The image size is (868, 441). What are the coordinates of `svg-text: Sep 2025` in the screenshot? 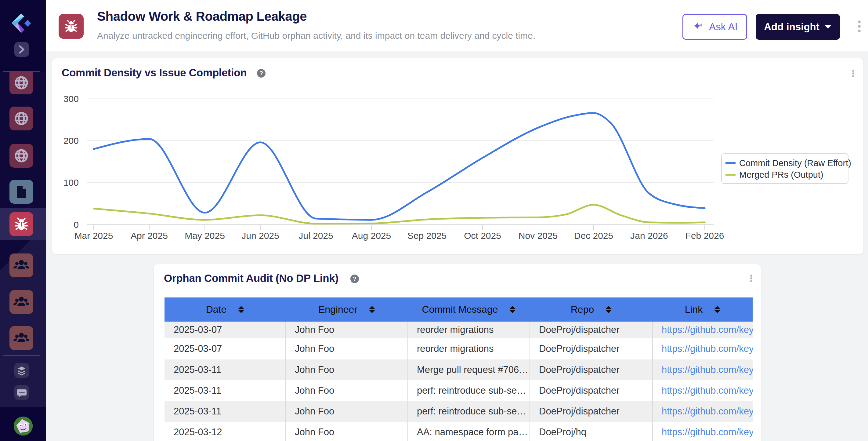 It's located at (427, 236).